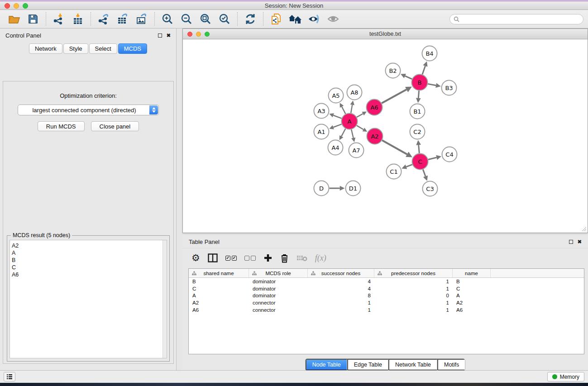 The width and height of the screenshot is (588, 386). Describe the element at coordinates (357, 150) in the screenshot. I see `graph-node-A7: A7` at that location.